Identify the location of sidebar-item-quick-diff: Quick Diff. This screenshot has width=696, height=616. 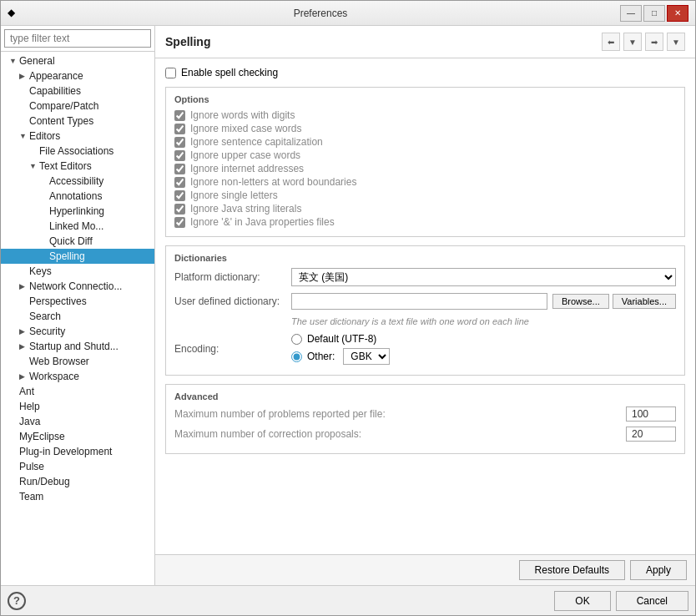
(78, 241).